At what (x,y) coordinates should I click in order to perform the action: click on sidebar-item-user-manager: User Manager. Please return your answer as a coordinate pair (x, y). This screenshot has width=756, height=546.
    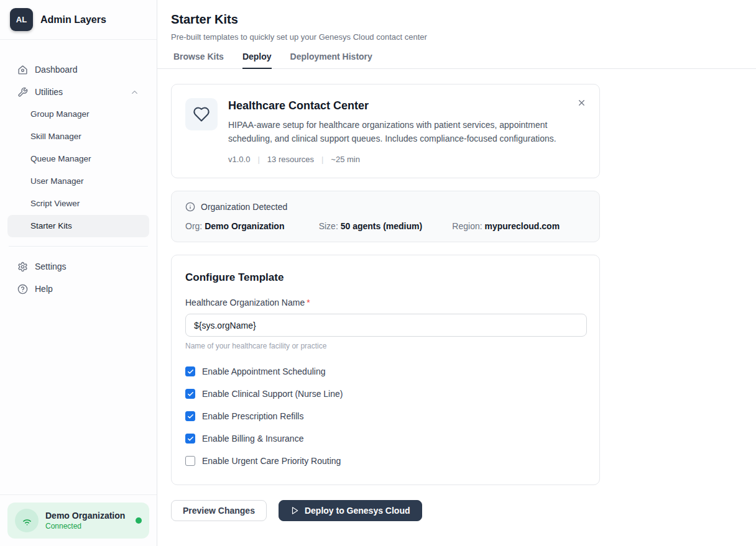
    Looking at the image, I should click on (78, 181).